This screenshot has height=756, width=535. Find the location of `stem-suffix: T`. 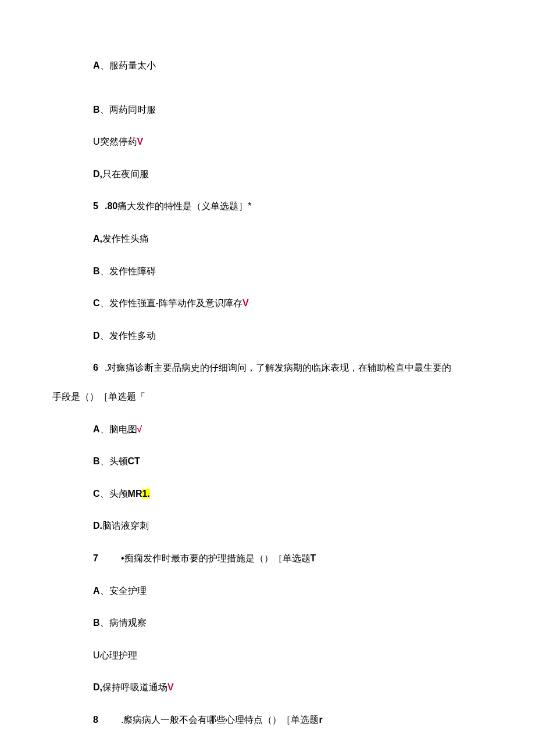

stem-suffix: T is located at coordinates (313, 558).